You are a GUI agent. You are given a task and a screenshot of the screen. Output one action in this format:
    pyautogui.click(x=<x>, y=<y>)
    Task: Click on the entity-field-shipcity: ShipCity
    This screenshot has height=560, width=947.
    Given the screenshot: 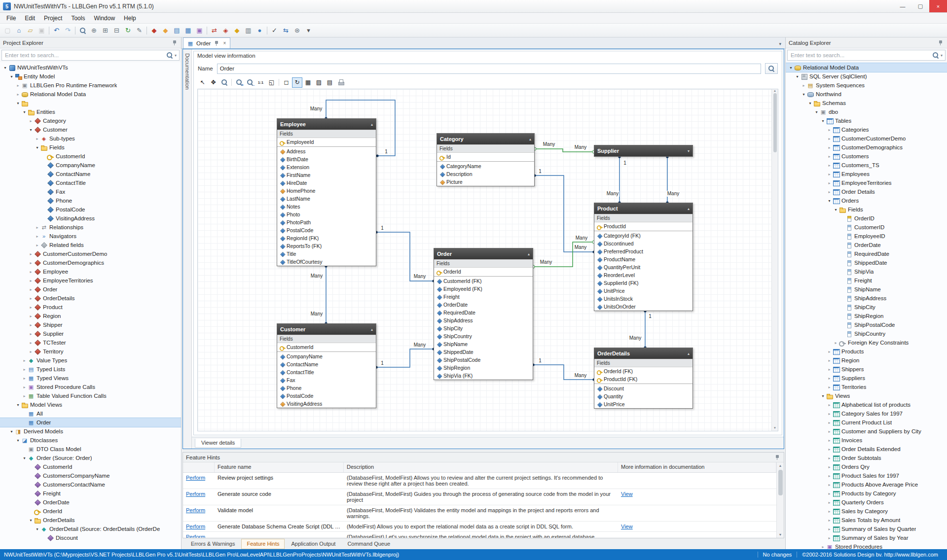 What is the action you would take?
    pyautogui.click(x=483, y=328)
    